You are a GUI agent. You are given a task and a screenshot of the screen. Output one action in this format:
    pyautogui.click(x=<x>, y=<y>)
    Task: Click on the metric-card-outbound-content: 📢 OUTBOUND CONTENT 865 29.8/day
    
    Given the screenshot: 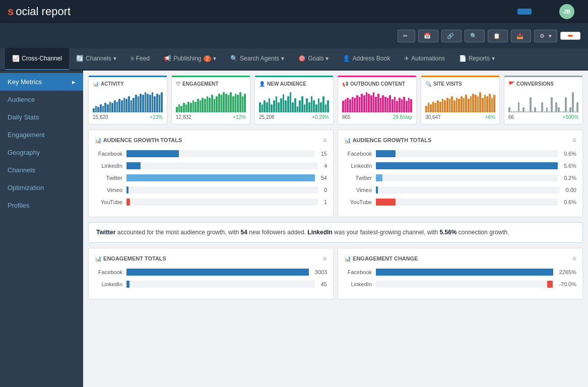 What is the action you would take?
    pyautogui.click(x=377, y=100)
    